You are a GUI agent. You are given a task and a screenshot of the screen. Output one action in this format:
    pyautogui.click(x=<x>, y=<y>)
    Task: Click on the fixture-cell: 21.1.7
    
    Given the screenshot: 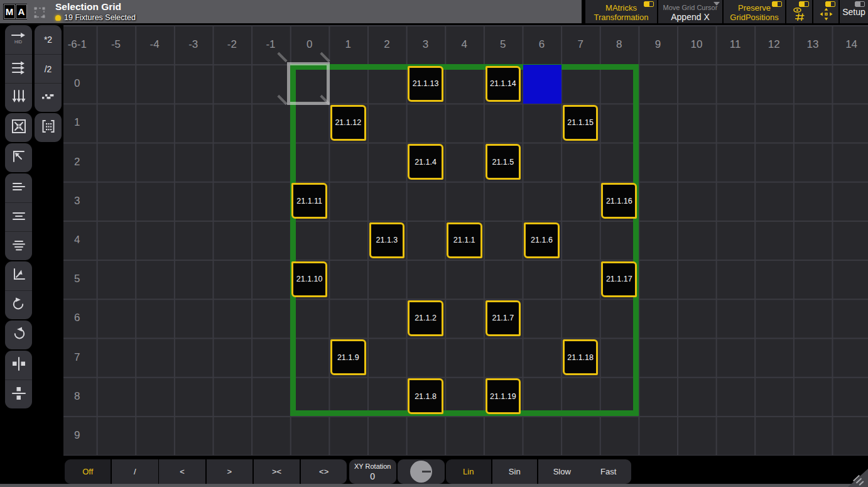 What is the action you would take?
    pyautogui.click(x=504, y=318)
    